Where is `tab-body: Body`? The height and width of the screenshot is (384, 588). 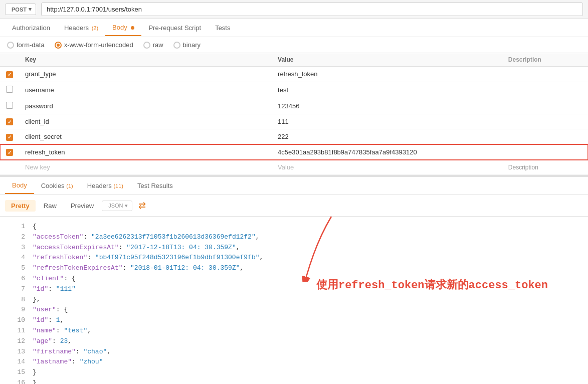 tab-body: Body is located at coordinates (123, 28).